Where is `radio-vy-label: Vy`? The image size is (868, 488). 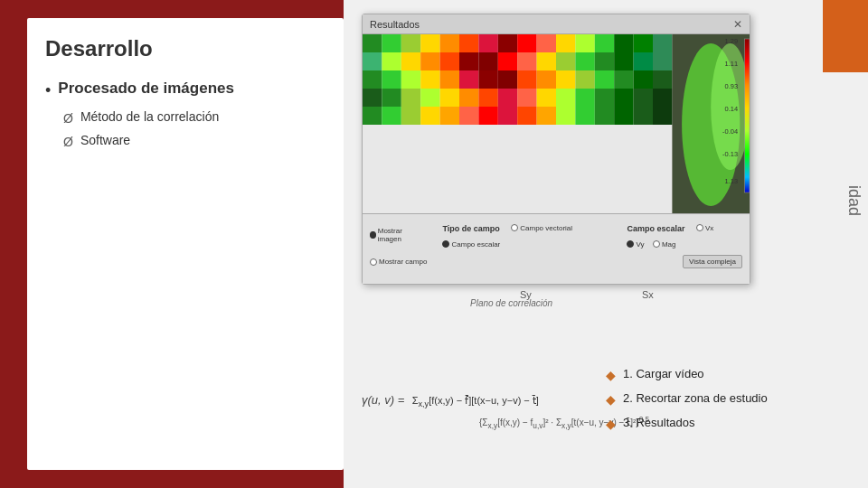
radio-vy-label: Vy is located at coordinates (640, 244).